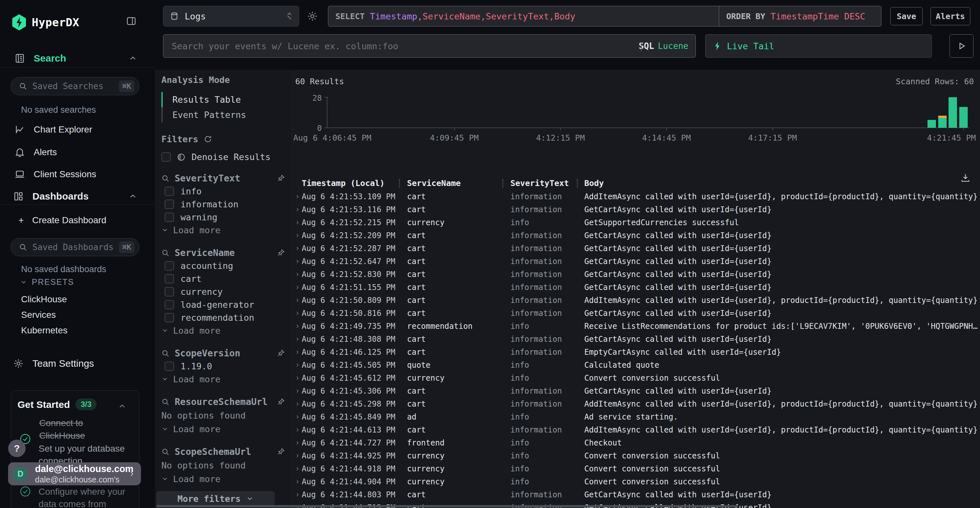 This screenshot has height=508, width=980. Describe the element at coordinates (223, 217) in the screenshot. I see `filter-option-warning: warning` at that location.